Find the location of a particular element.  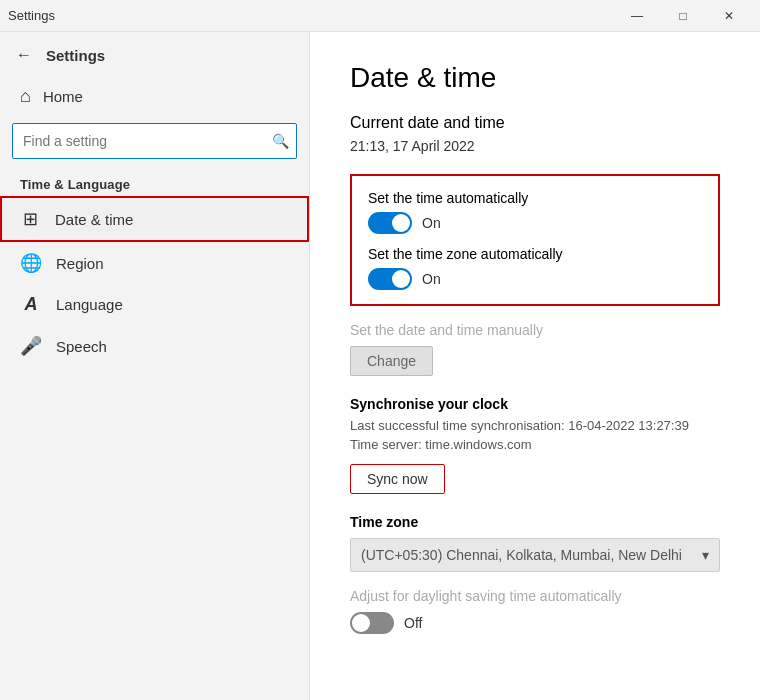

maximize-button: □ is located at coordinates (683, 16).